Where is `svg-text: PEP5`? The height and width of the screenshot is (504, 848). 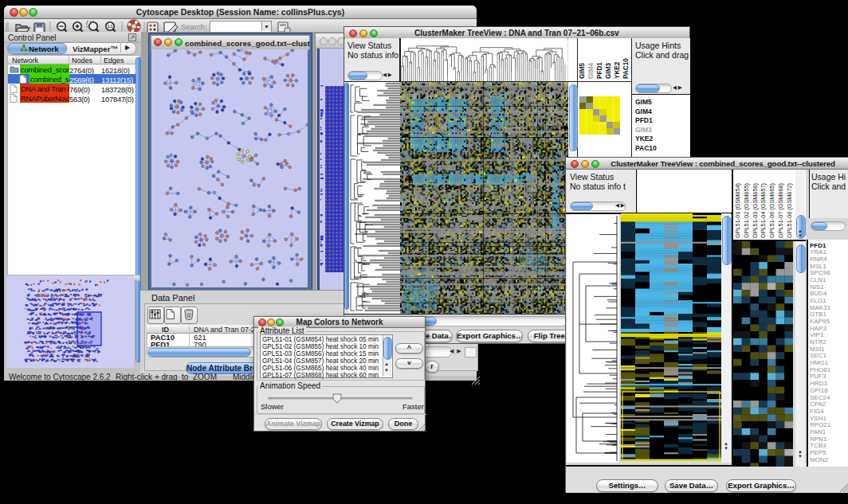
svg-text: PEP5 is located at coordinates (818, 452).